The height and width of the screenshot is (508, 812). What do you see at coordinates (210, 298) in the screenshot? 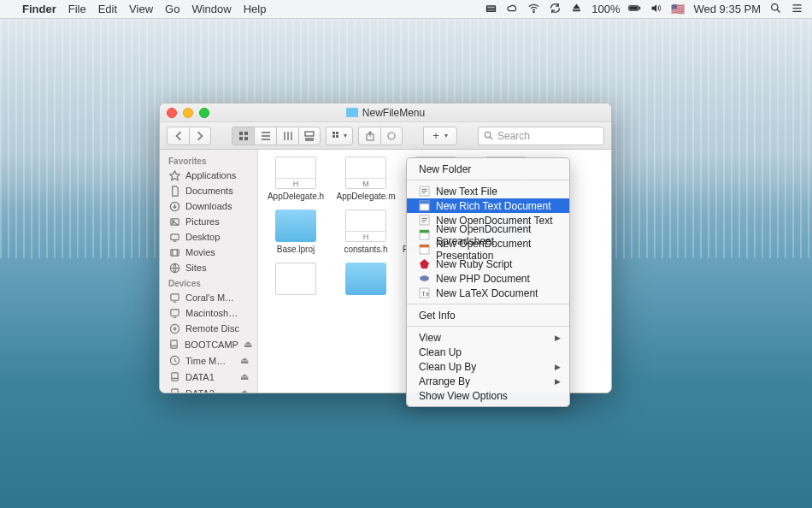
I see `sidebar-item-label: Coral's M…` at bounding box center [210, 298].